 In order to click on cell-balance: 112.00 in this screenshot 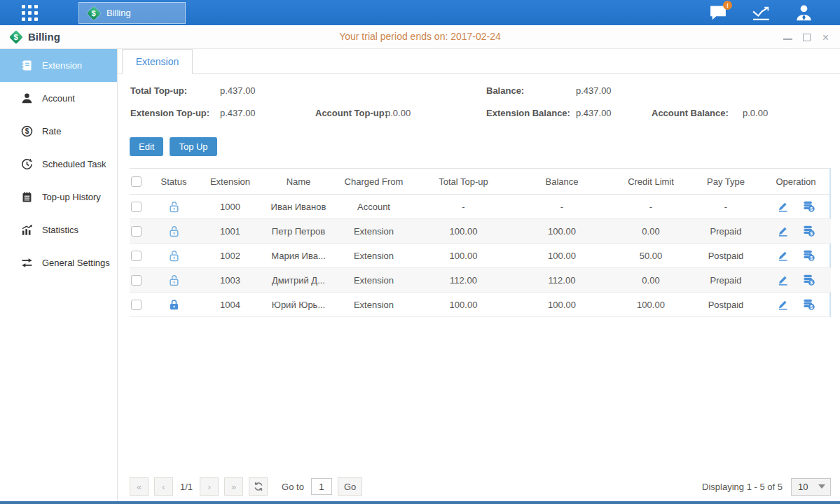, I will do `click(562, 280)`.